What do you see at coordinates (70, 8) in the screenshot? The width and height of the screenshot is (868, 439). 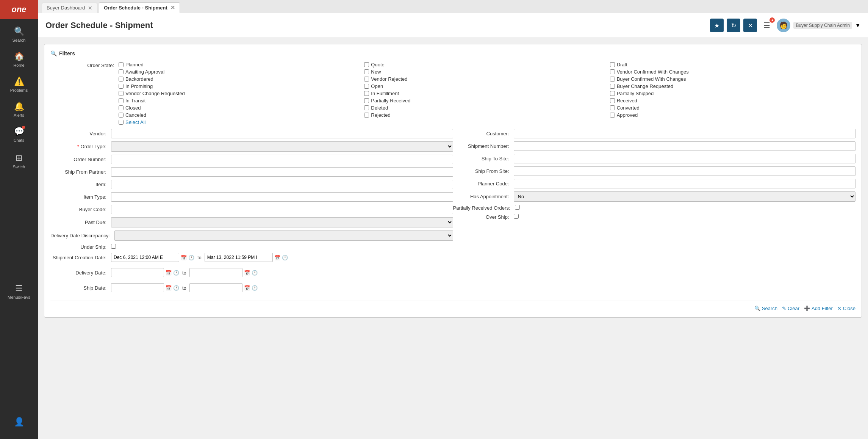 I see `tab-buyer-dashboard: Buyer Dashboard ✕` at bounding box center [70, 8].